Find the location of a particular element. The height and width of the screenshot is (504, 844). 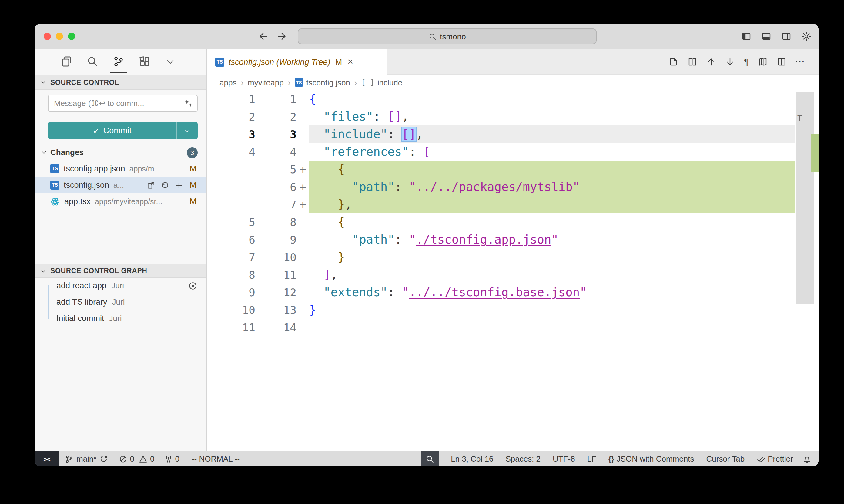

ports-status-item: 0 is located at coordinates (172, 459).